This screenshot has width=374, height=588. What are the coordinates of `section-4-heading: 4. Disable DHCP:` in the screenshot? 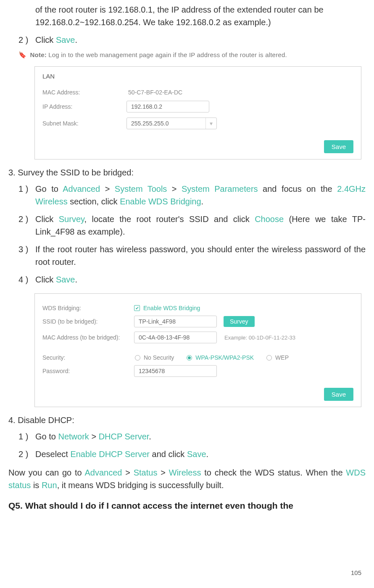 It's located at (187, 421).